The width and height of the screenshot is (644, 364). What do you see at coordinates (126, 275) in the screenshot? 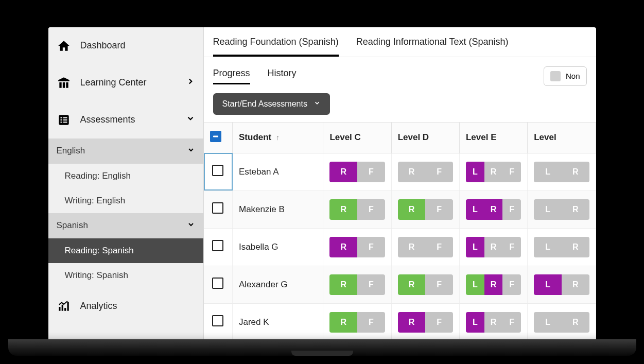
I see `sidebar-item-writing-spanish: Writing: Spanish` at bounding box center [126, 275].